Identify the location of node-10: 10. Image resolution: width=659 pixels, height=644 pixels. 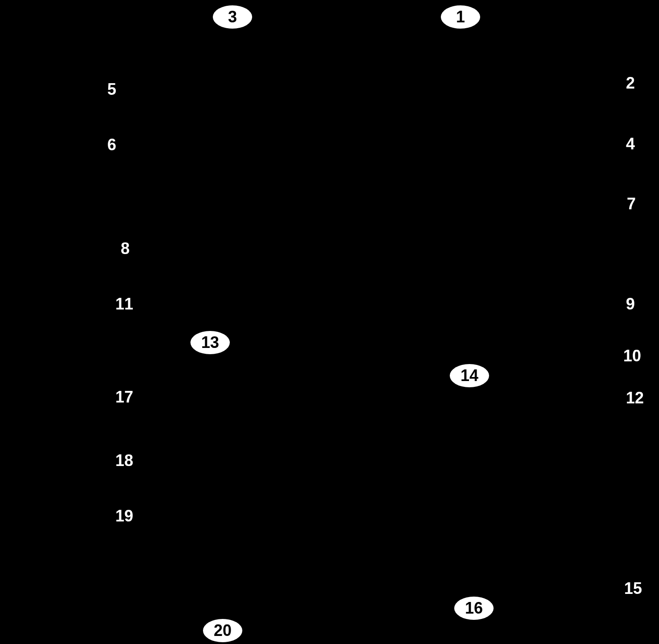
(632, 356).